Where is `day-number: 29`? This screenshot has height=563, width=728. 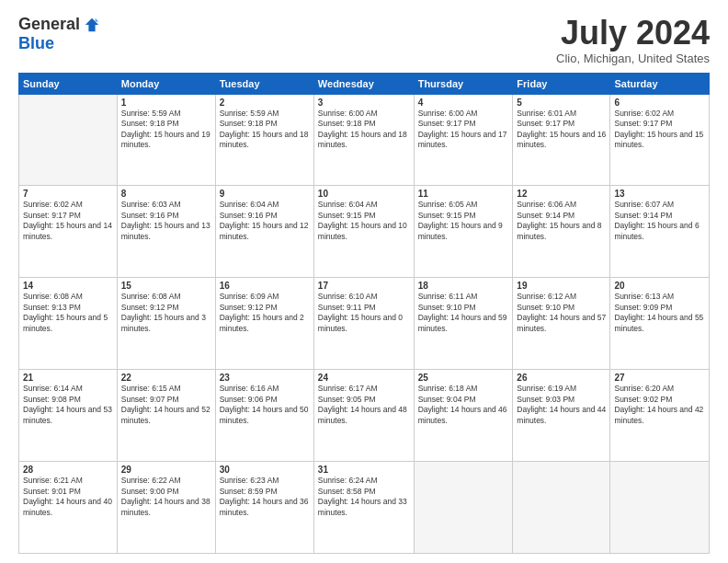 day-number: 29 is located at coordinates (166, 469).